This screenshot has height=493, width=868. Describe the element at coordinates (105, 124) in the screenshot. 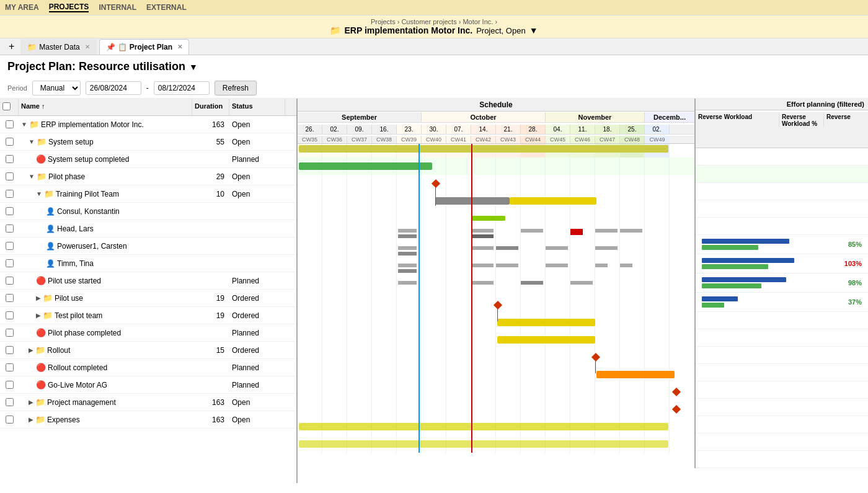

I see `row-name: ▼ 📁 ERP implementation Motor Inc.` at that location.